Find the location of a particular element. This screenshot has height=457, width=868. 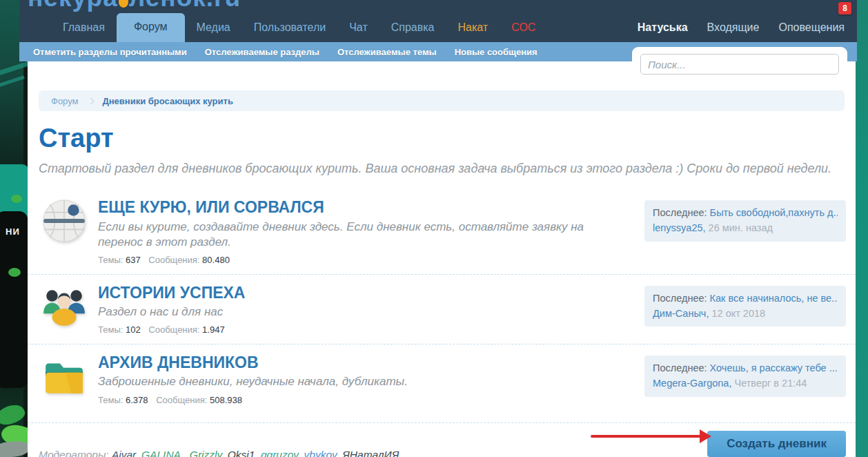

site-logo: некураленок.ru is located at coordinates (134, 6).